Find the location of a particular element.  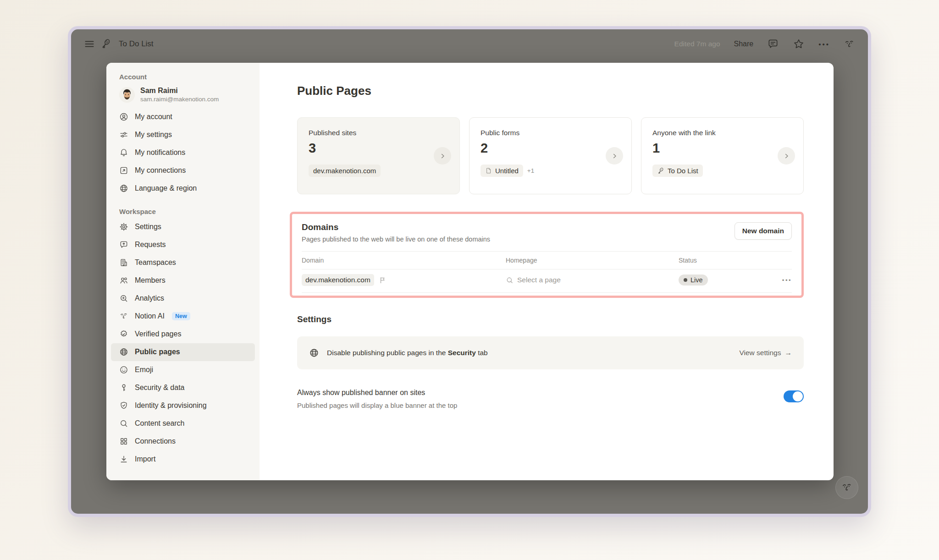

notion-ai-fab-button is located at coordinates (847, 488).